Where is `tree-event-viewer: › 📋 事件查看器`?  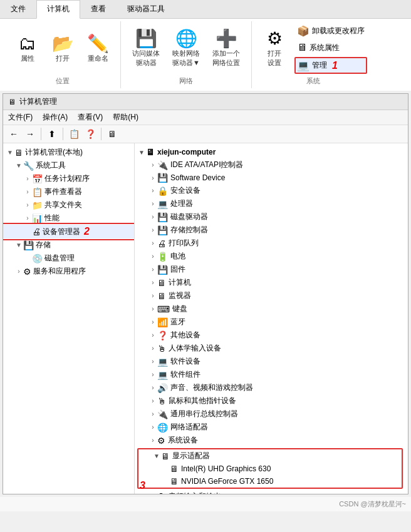 tree-event-viewer: › 📋 事件查看器 is located at coordinates (69, 192).